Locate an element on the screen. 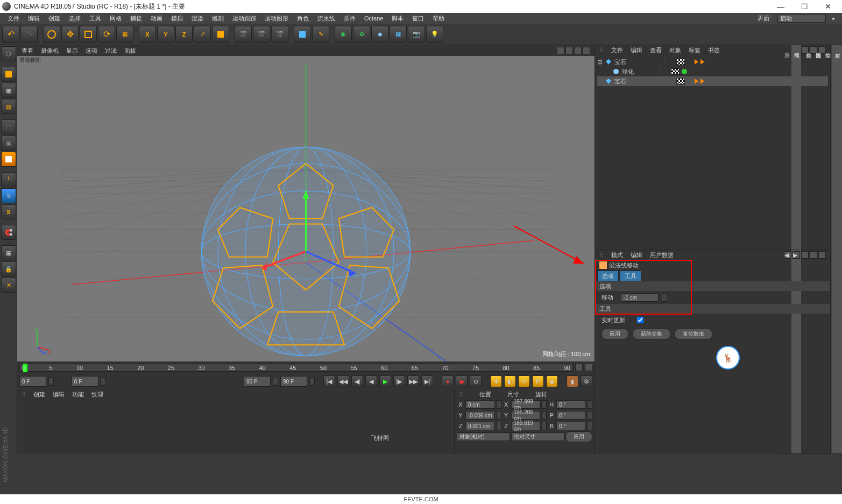  y-axis-toggle: Y is located at coordinates (166, 34).